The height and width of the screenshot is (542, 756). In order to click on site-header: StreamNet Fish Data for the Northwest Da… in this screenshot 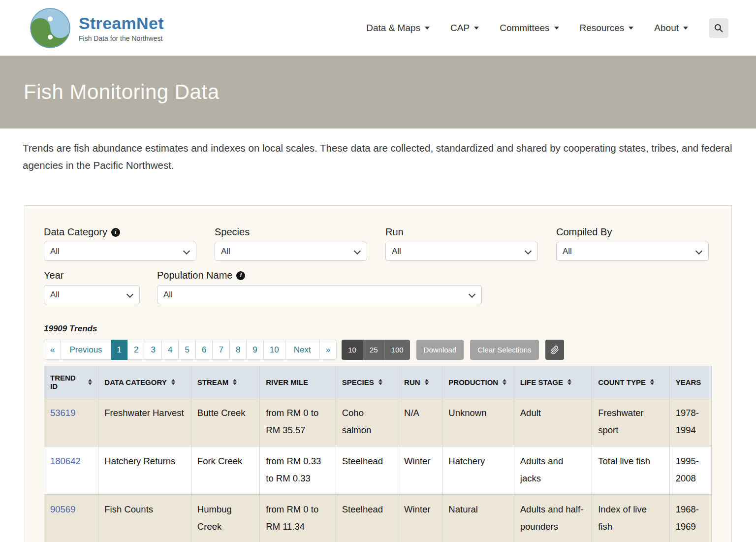, I will do `click(378, 28)`.